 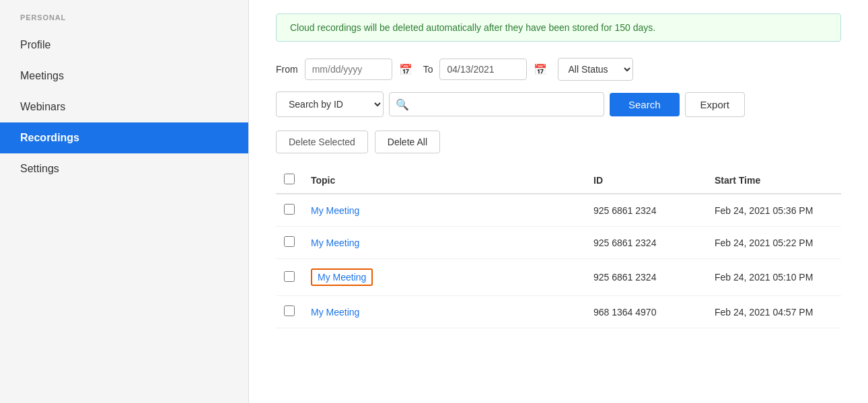 What do you see at coordinates (483, 69) in the screenshot?
I see `to-date-input` at bounding box center [483, 69].